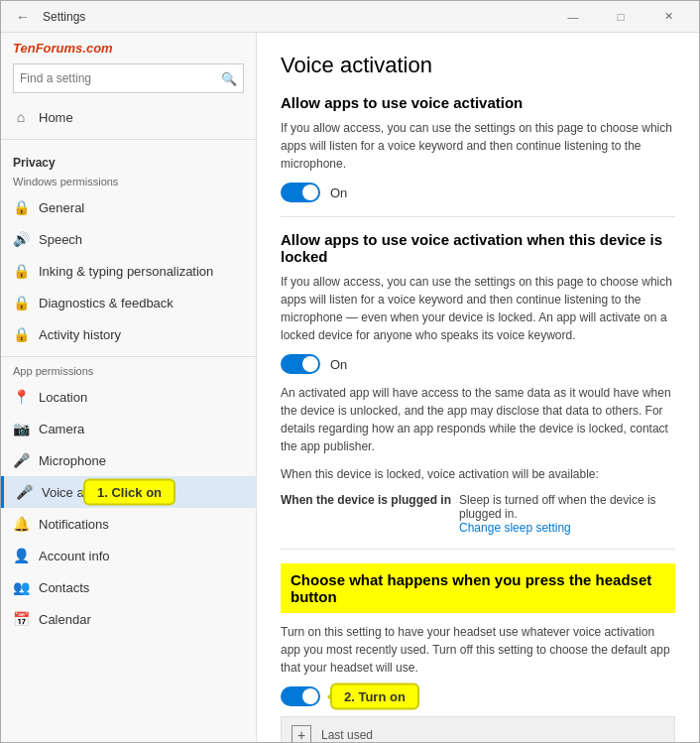 The width and height of the screenshot is (700, 743). What do you see at coordinates (121, 78) in the screenshot?
I see `search-input` at bounding box center [121, 78].